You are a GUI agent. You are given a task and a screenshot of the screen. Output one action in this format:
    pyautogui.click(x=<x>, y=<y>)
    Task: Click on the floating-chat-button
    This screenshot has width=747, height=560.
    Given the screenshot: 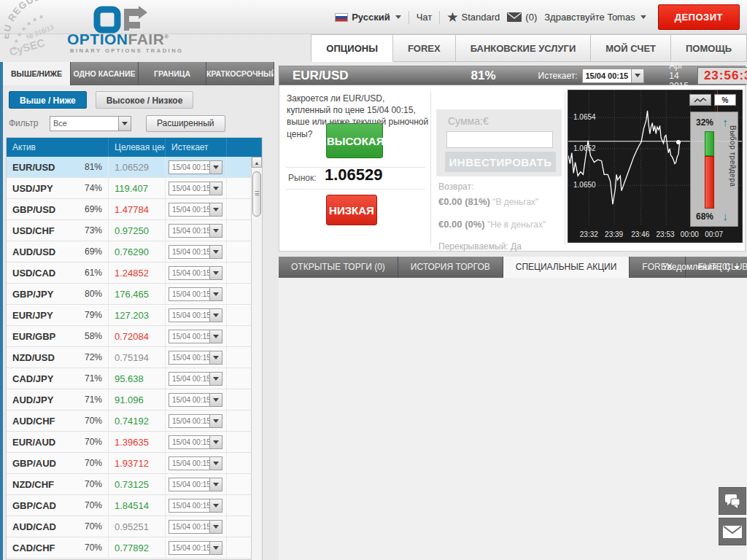 What is the action you would take?
    pyautogui.click(x=732, y=501)
    